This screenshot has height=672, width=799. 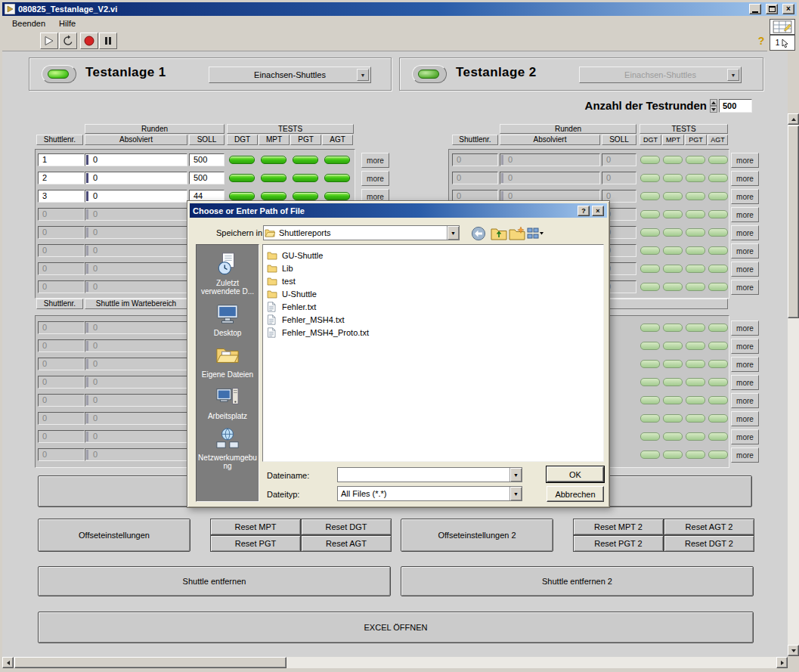 What do you see at coordinates (499, 234) in the screenshot?
I see `up-folder-button` at bounding box center [499, 234].